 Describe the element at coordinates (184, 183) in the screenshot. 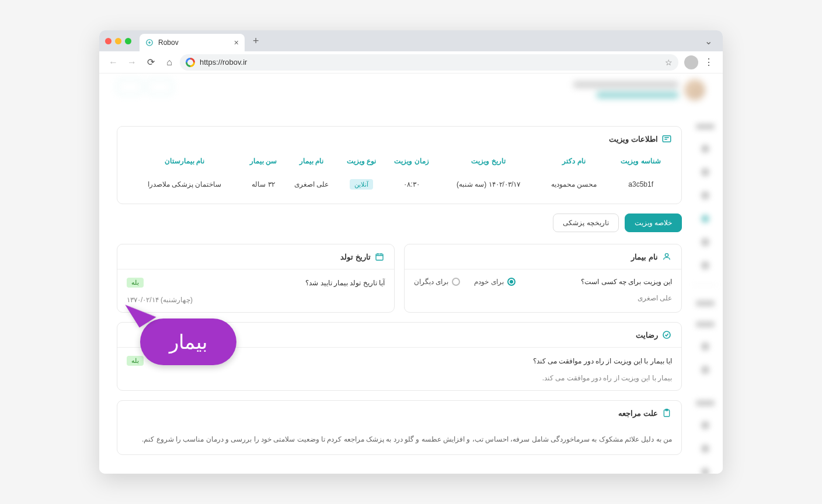

I see `cell-hospital: ساختمان پزشکی ملاصدرا` at that location.